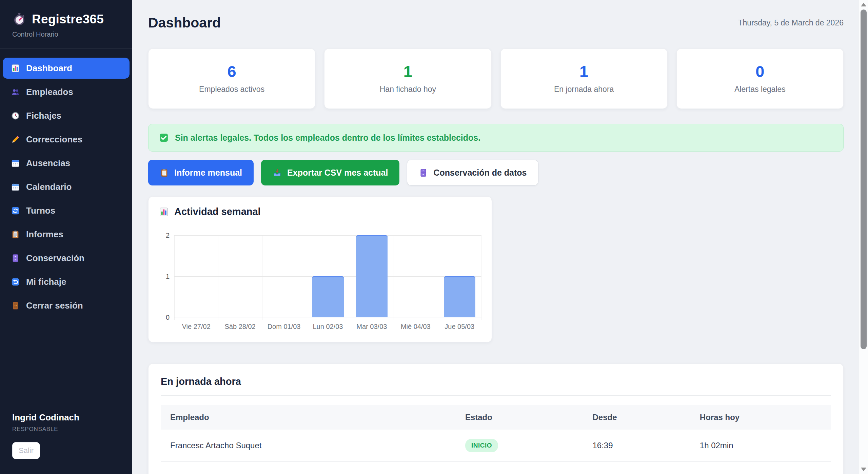  What do you see at coordinates (496, 23) in the screenshot?
I see `main-header: Dashboard Thursday, 5 de March de 2026` at bounding box center [496, 23].